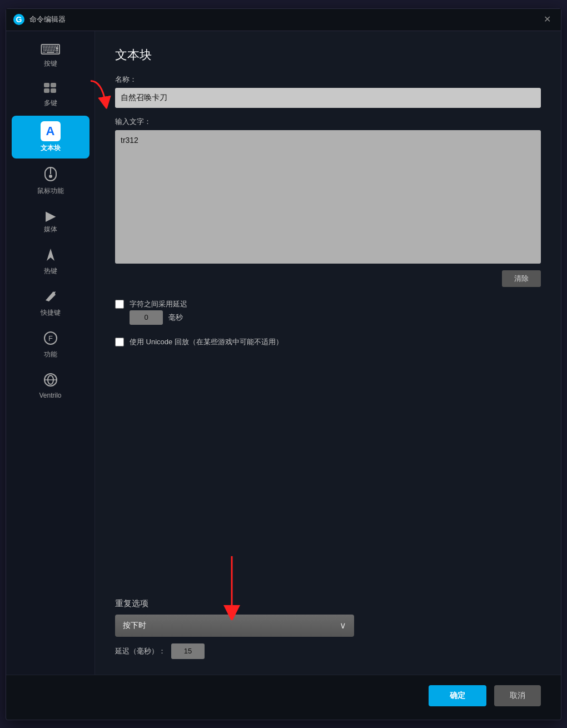 The height and width of the screenshot is (728, 567). I want to click on sidebar-item-ventrilo-label: Ventrilo, so click(50, 395).